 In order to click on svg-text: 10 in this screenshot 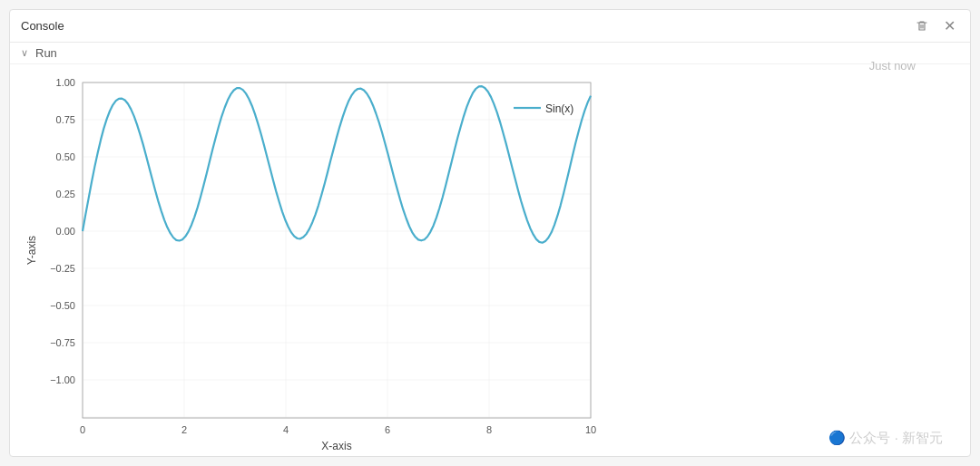, I will do `click(591, 430)`.